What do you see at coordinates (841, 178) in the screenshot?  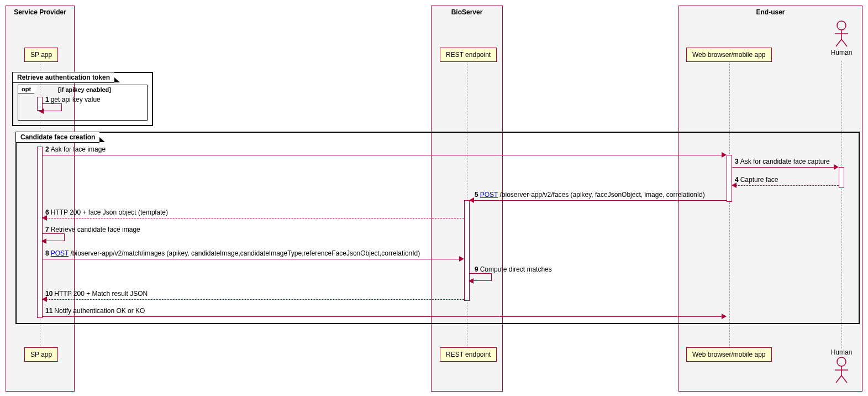 I see `activation-human` at bounding box center [841, 178].